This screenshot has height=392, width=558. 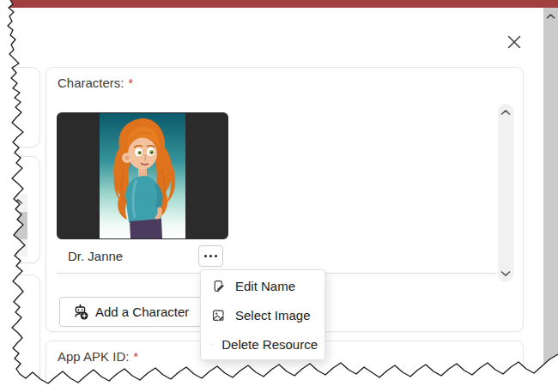 I want to click on characters-list-scrollbar, so click(x=506, y=193).